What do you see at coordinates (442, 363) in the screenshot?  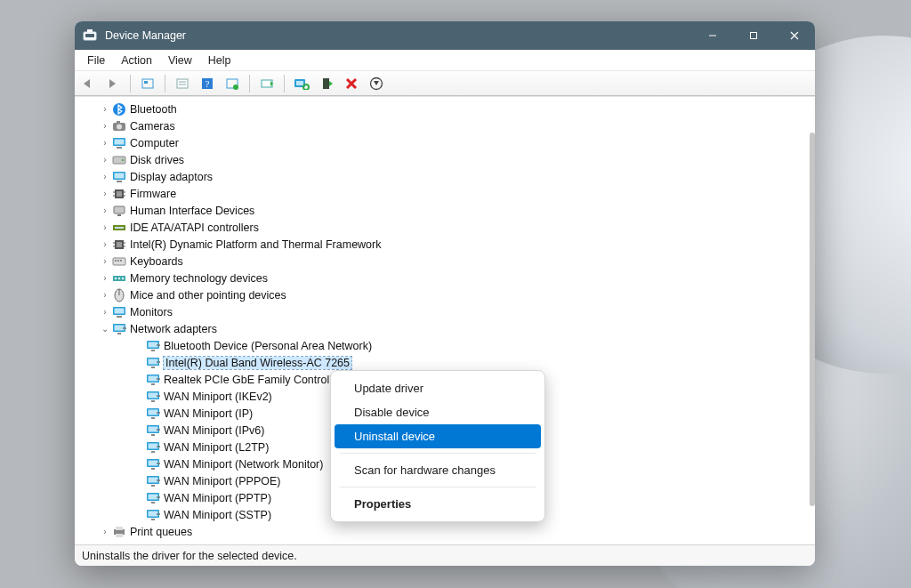 I see `tree-device: Intel(R) Dual Band Wireless-AC 7265` at bounding box center [442, 363].